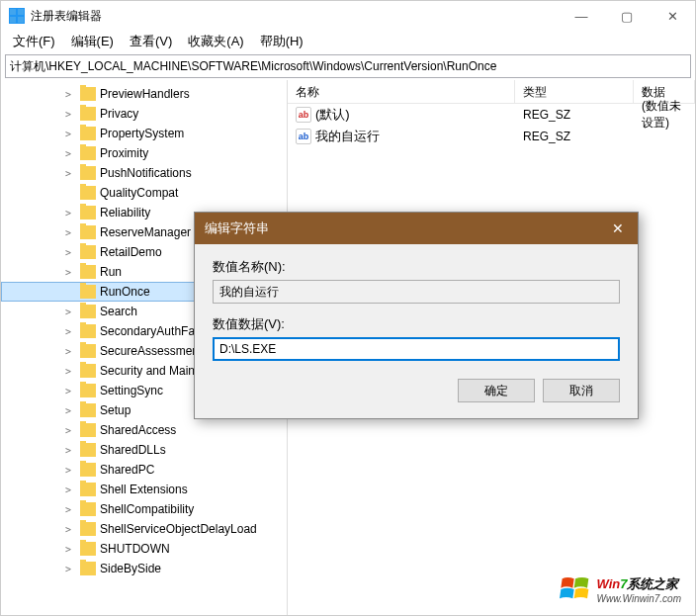 This screenshot has width=696, height=616. Describe the element at coordinates (138, 193) in the screenshot. I see `tree-label: QualityCompat` at that location.